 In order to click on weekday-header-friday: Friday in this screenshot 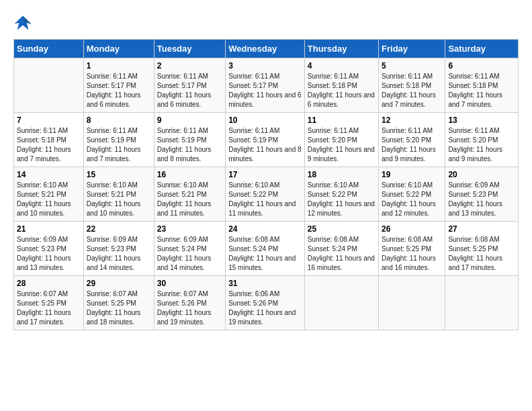, I will do `click(412, 49)`.